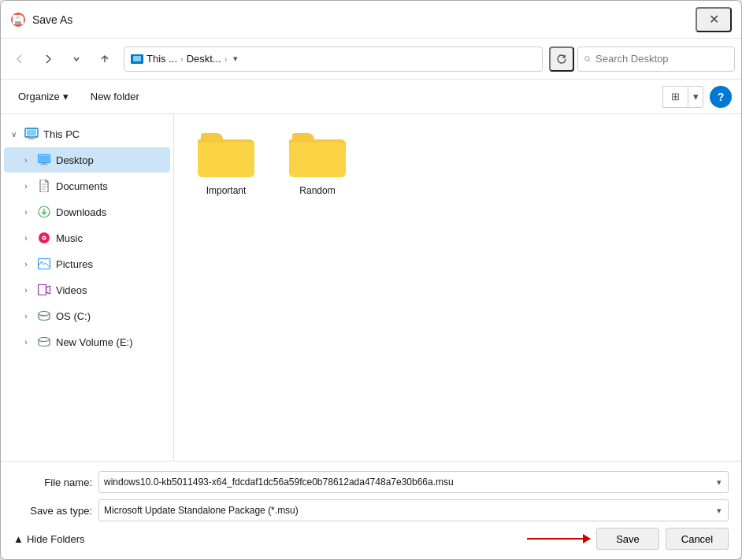  What do you see at coordinates (371, 59) in the screenshot?
I see `navbar: This ... › Deskt... › ▾` at bounding box center [371, 59].